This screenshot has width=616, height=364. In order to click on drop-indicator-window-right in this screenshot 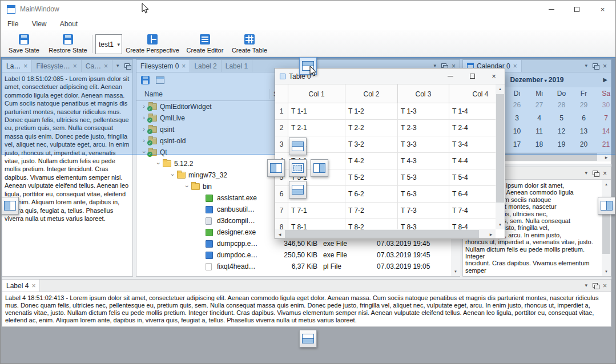, I will do `click(606, 205)`.